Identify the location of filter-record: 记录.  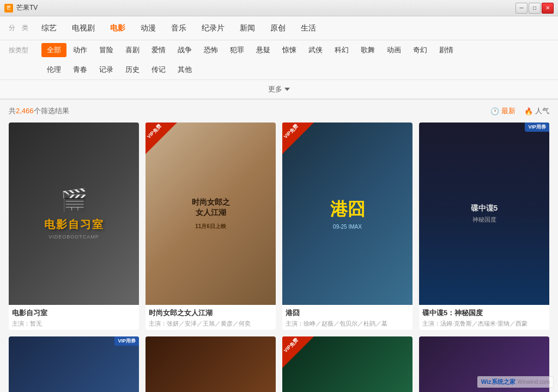
(106, 70).